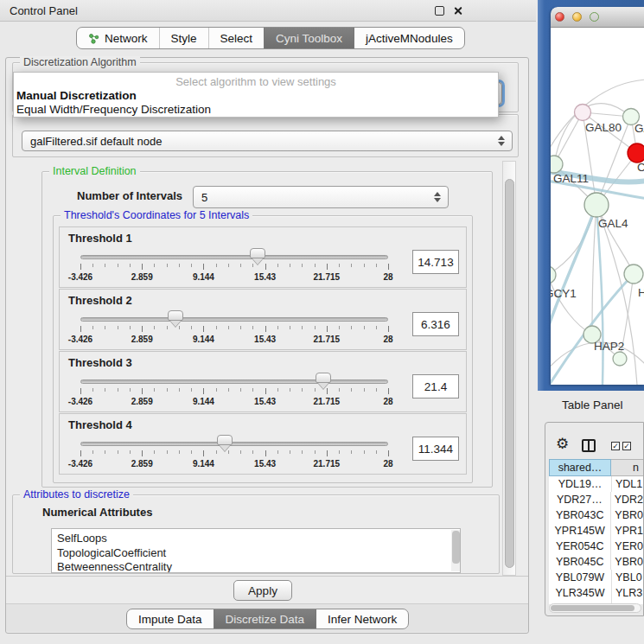 The height and width of the screenshot is (644, 644). What do you see at coordinates (256, 553) in the screenshot?
I see `attribute-list-item: TopologicalCoefficient` at bounding box center [256, 553].